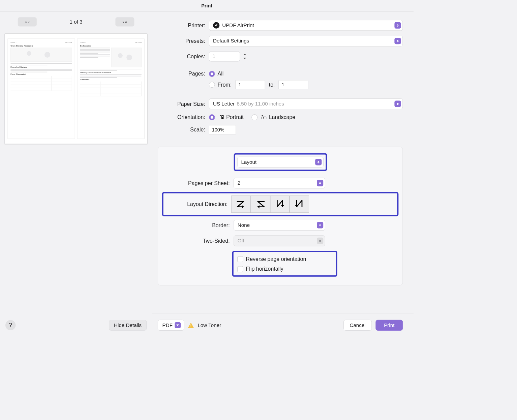 This screenshot has width=517, height=420. What do you see at coordinates (265, 269) in the screenshot?
I see `flip-horizontally-label: Flip horizontally` at bounding box center [265, 269].